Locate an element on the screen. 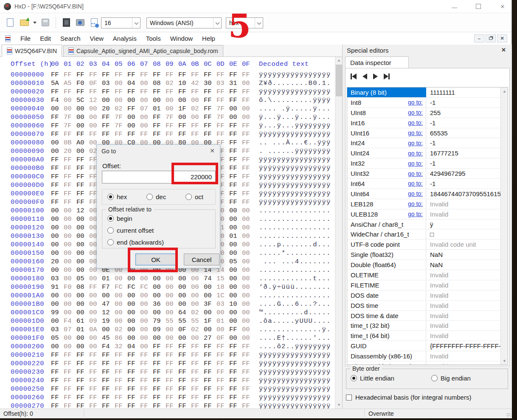 The height and width of the screenshot is (420, 517). inspector-value: Invalid is located at coordinates (467, 325).